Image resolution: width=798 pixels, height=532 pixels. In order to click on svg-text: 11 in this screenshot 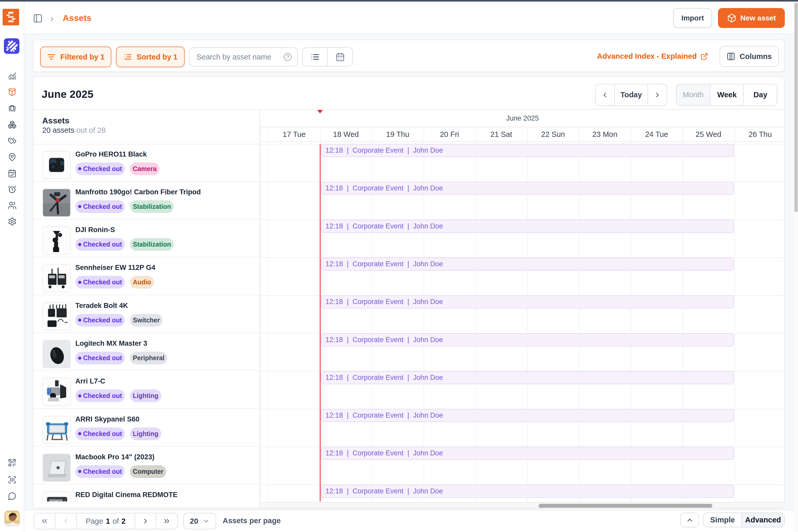, I will do `click(62, 163)`.